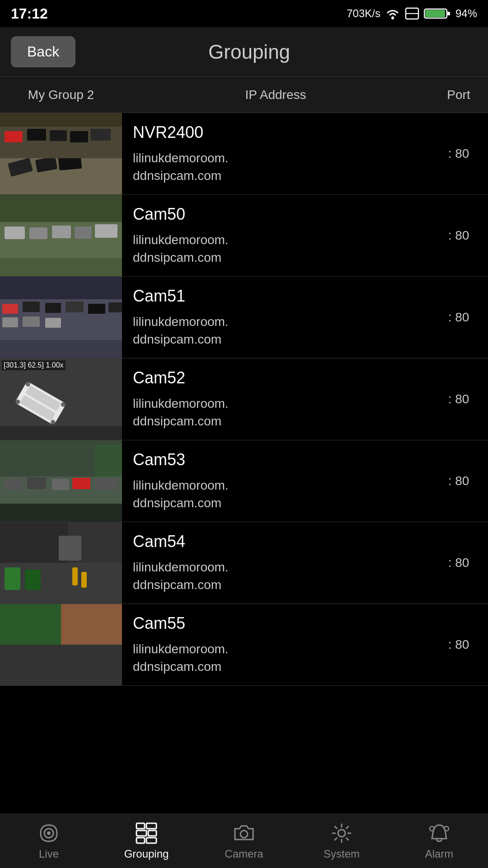  What do you see at coordinates (459, 95) in the screenshot?
I see `col-port-header: Port` at bounding box center [459, 95].